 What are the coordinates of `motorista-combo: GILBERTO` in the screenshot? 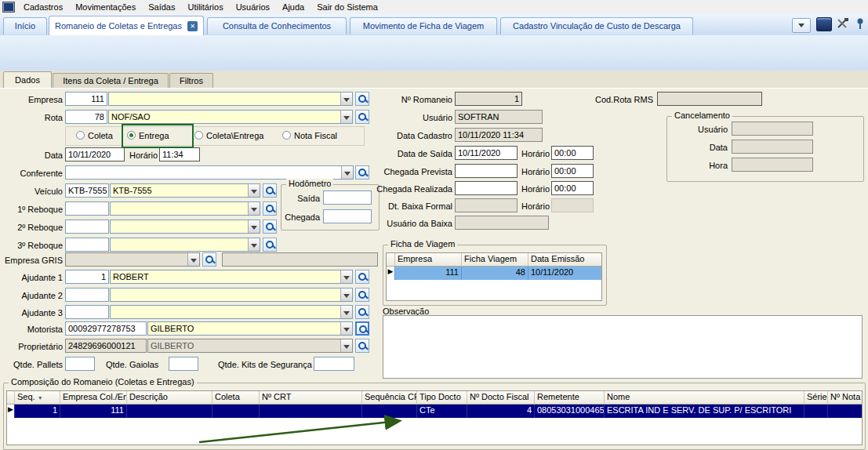 It's located at (250, 328).